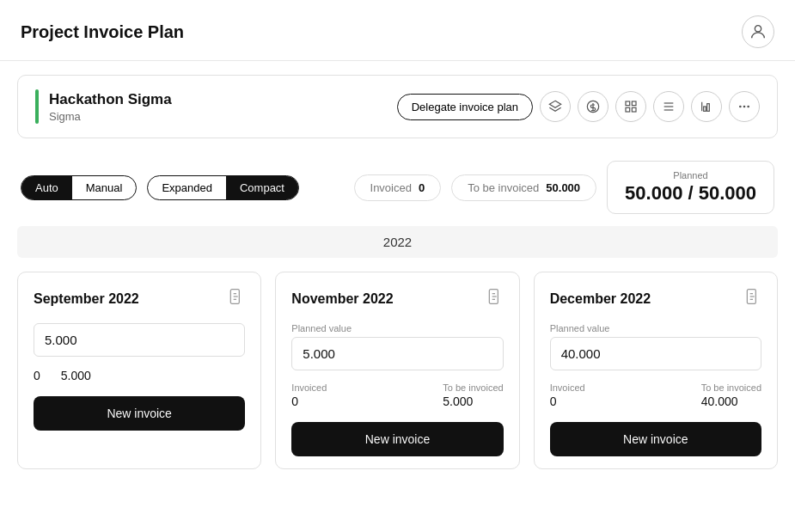  I want to click on auto-toggle-button: Auto, so click(46, 187).